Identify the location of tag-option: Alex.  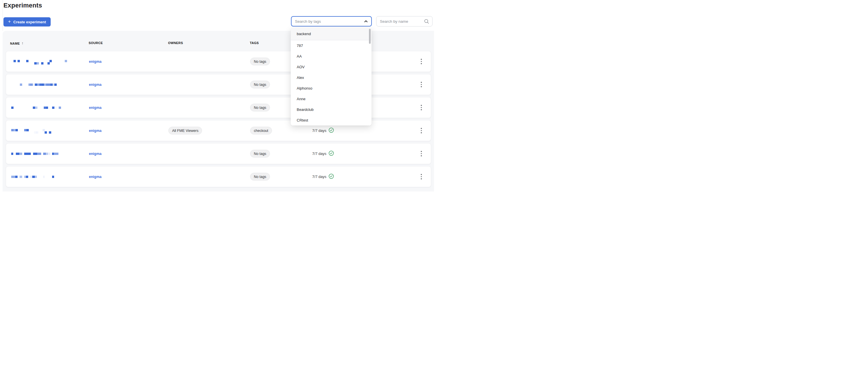
(331, 78).